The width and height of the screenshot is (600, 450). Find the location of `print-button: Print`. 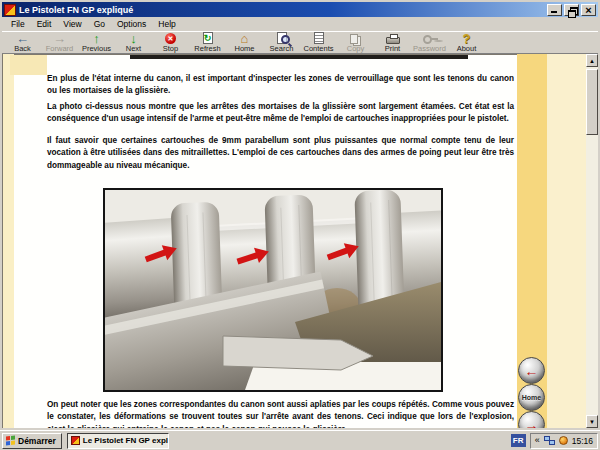

print-button: Print is located at coordinates (392, 42).